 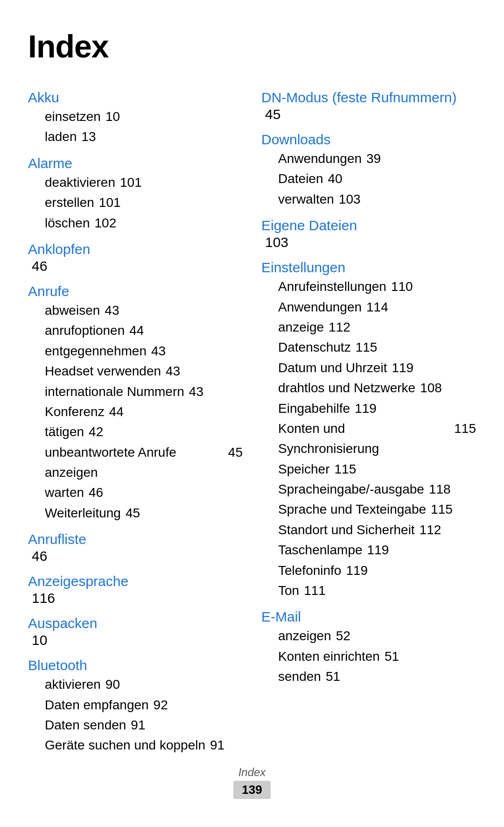 What do you see at coordinates (135, 136) in the screenshot?
I see `sub-entry: laden13` at bounding box center [135, 136].